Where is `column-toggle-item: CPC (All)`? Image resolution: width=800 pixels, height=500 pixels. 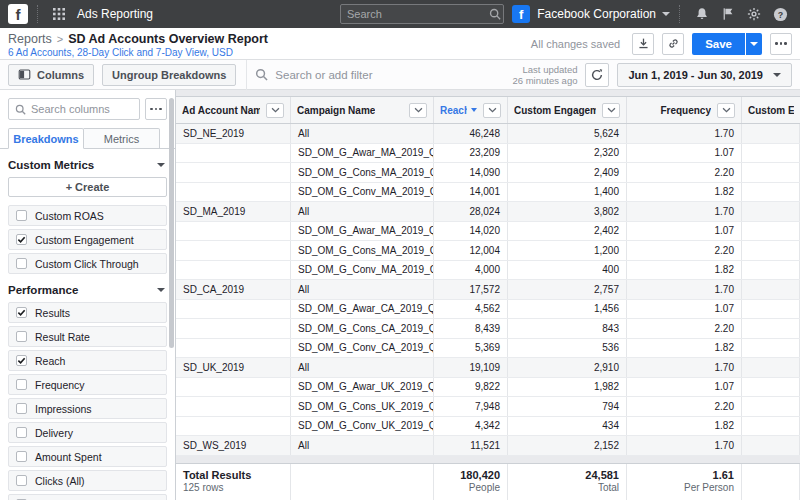
column-toggle-item: CPC (All) is located at coordinates (88, 497).